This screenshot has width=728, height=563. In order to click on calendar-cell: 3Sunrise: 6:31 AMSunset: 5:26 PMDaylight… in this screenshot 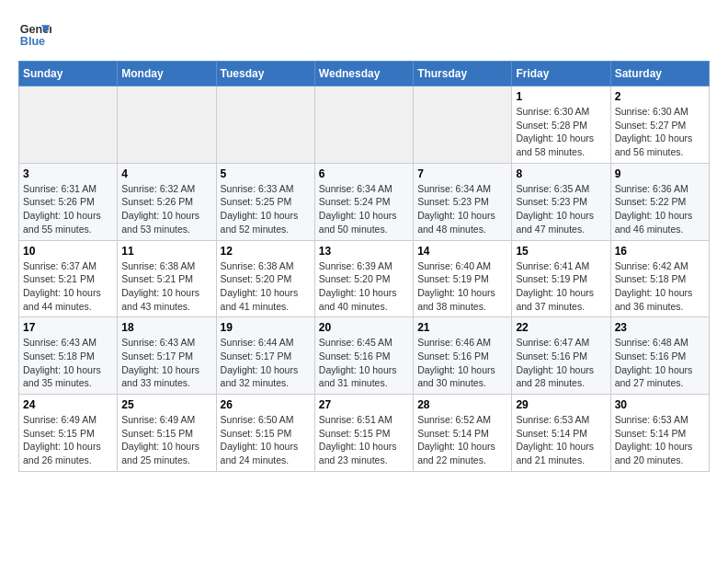, I will do `click(68, 201)`.